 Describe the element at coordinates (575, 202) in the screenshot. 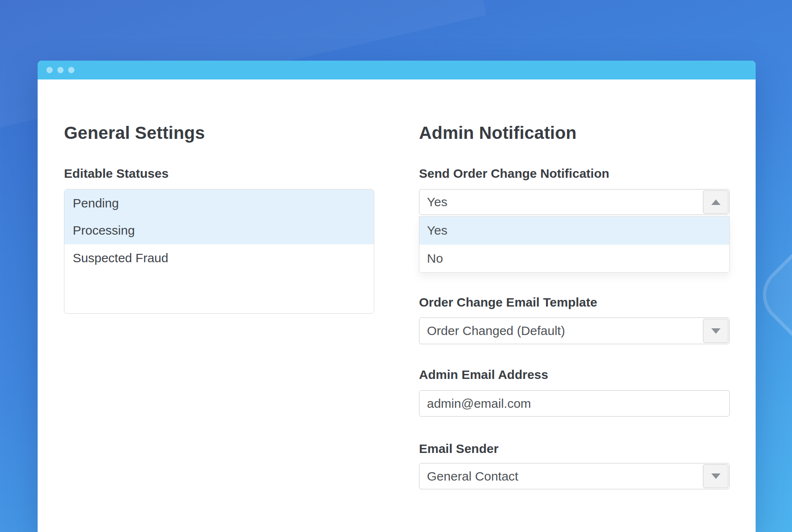

I see `send-notification-select: Yes` at that location.